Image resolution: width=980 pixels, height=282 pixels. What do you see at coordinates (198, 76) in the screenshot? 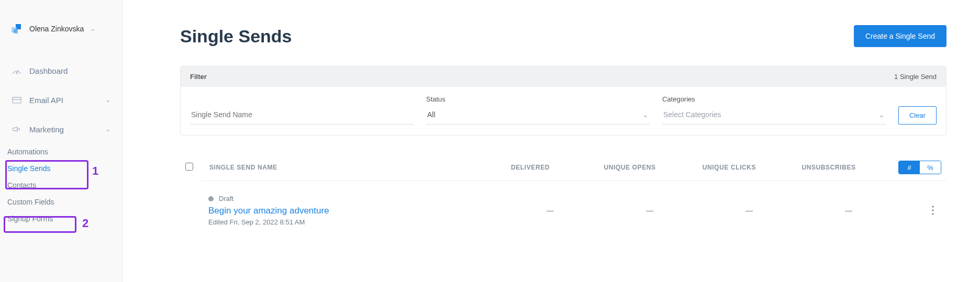
I see `filter-heading: Filter` at bounding box center [198, 76].